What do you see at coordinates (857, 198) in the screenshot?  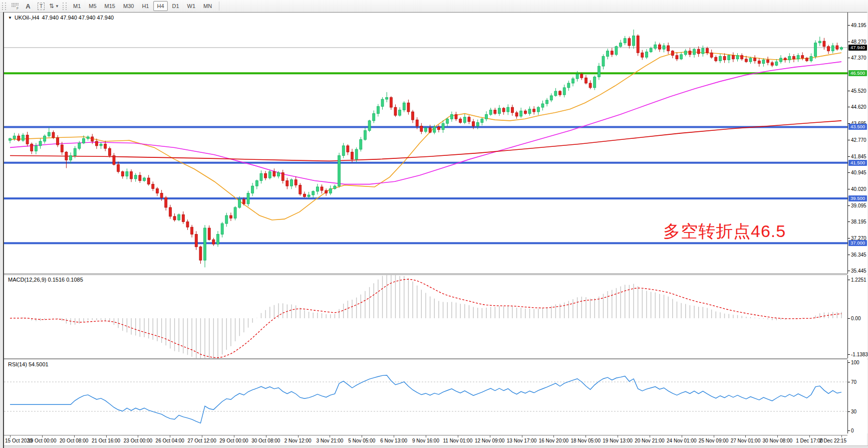 I see `price-badge-39.500: 39.500` at bounding box center [857, 198].